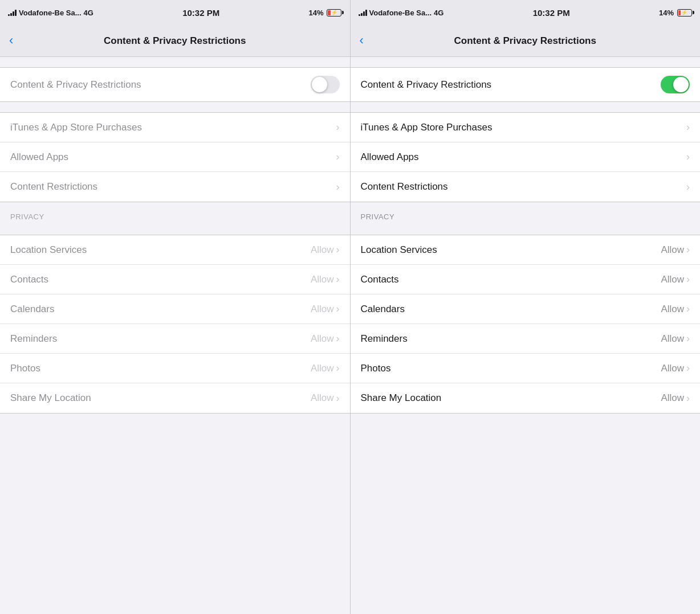 The height and width of the screenshot is (614, 700). Describe the element at coordinates (383, 309) in the screenshot. I see `privacy-item-label: Calendars` at that location.